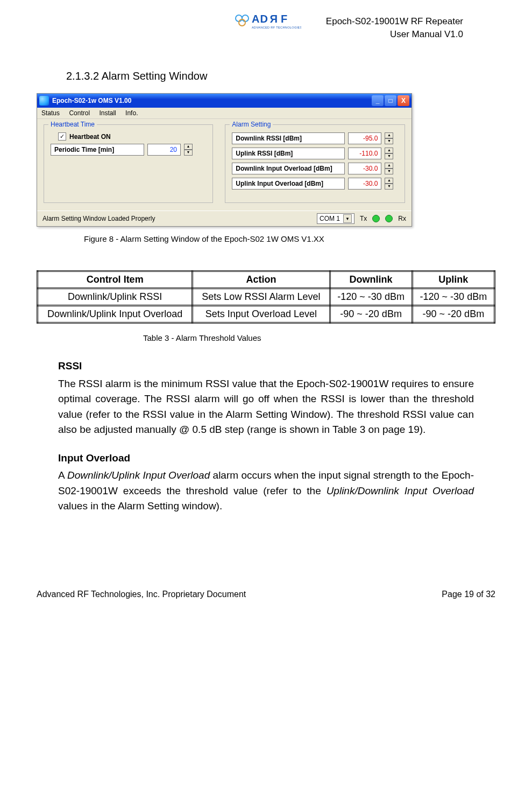 Image resolution: width=532 pixels, height=799 pixels. Describe the element at coordinates (80, 113) in the screenshot. I see `menu-control: Control` at that location.